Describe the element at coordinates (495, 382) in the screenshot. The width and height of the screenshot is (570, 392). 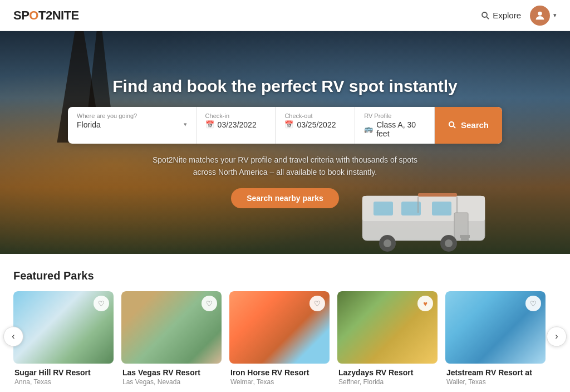
I see `park-location: Waller, Texas` at that location.